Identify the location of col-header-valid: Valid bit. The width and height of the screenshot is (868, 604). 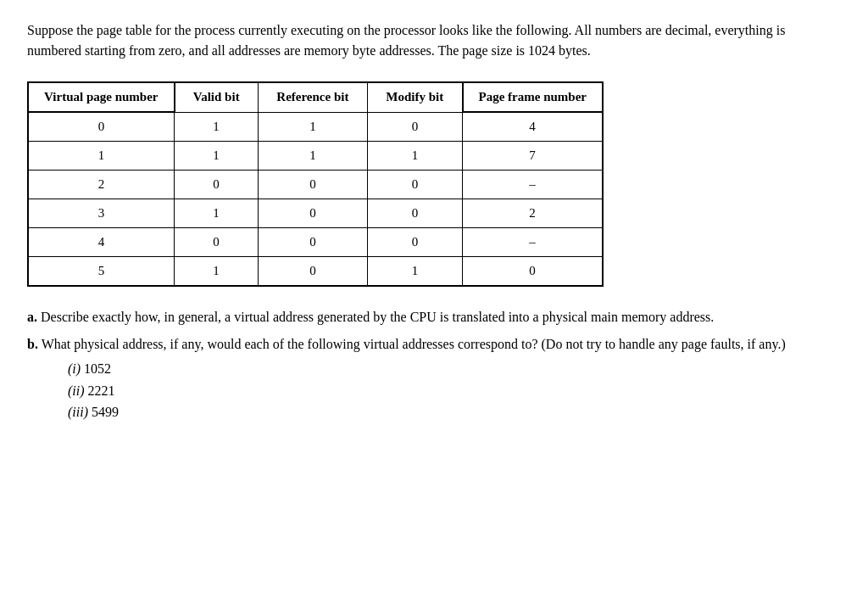
(217, 97).